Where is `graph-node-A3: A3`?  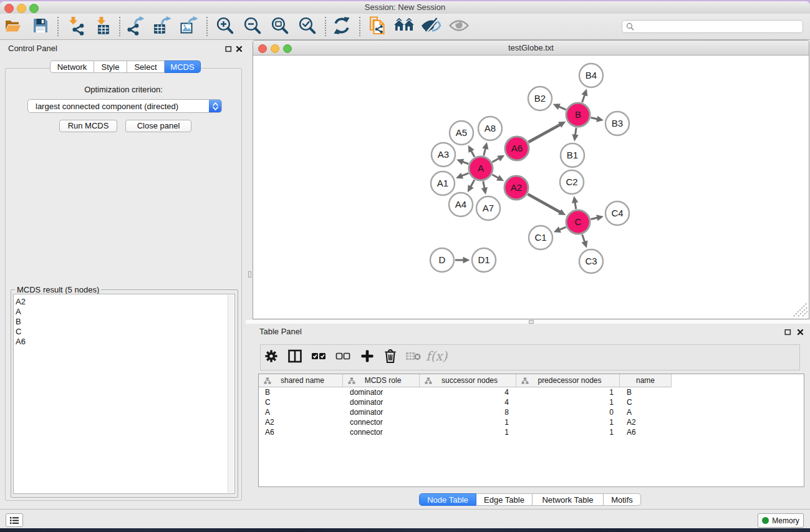 graph-node-A3: A3 is located at coordinates (443, 155).